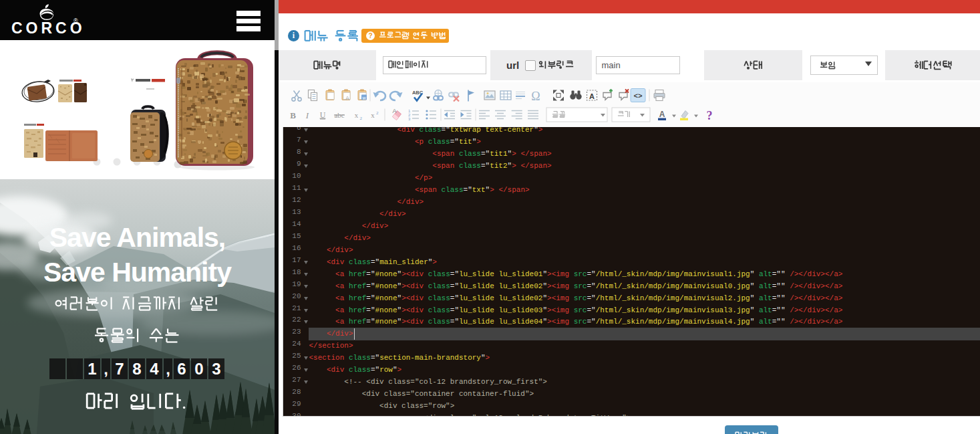  I want to click on svg-text: U, so click(323, 115).